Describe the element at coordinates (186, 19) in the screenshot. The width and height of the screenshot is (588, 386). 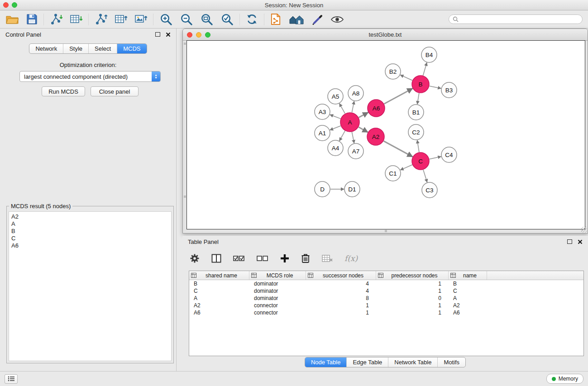
I see `zoom-out-button` at that location.